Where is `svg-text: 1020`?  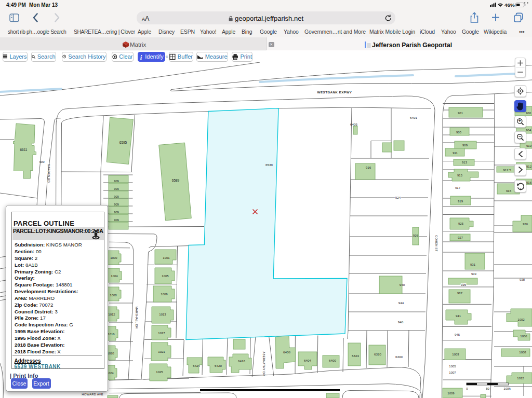
svg-text: 1020 is located at coordinates (111, 353).